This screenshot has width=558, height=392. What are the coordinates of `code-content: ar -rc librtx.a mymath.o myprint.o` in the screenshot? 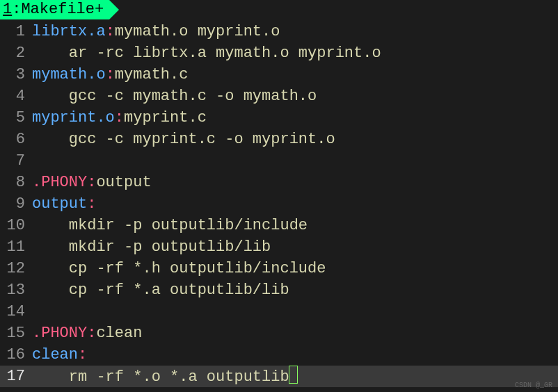 It's located at (295, 53).